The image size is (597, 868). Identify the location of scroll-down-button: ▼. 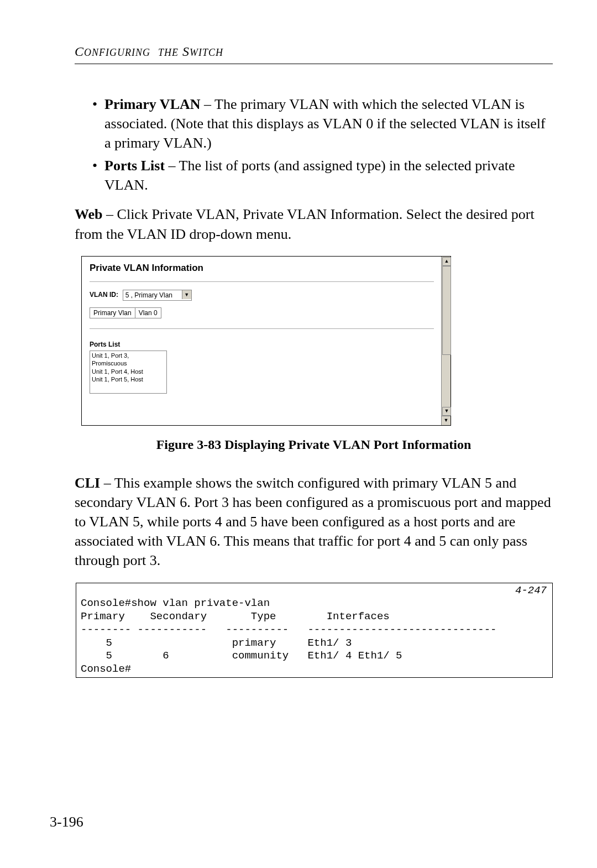
(447, 411).